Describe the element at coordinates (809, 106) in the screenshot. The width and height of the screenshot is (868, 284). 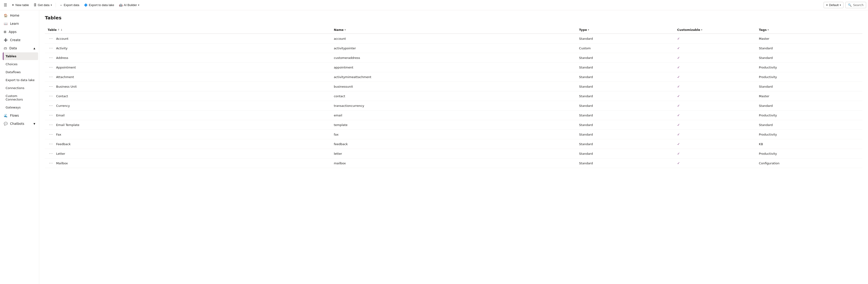
I see `cell-tags: Standard` at that location.